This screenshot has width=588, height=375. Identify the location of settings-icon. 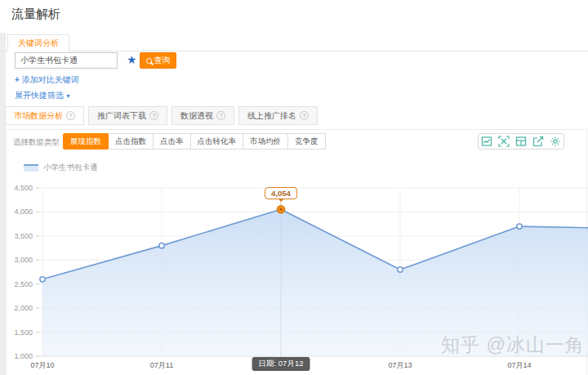
(555, 141).